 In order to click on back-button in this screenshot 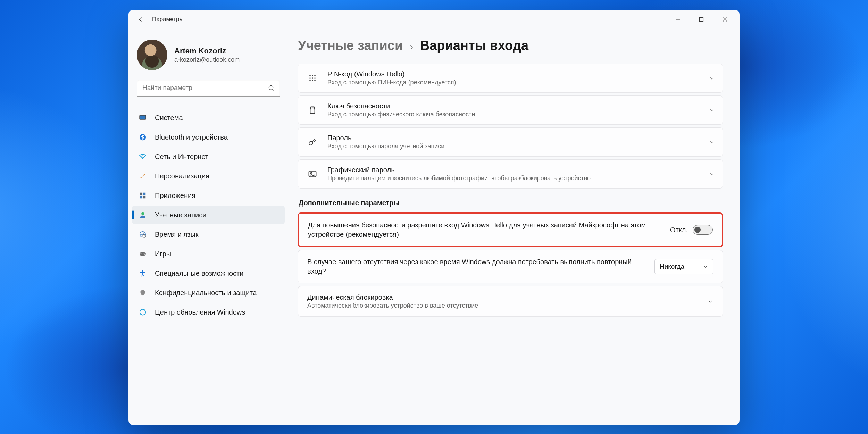, I will do `click(141, 19)`.